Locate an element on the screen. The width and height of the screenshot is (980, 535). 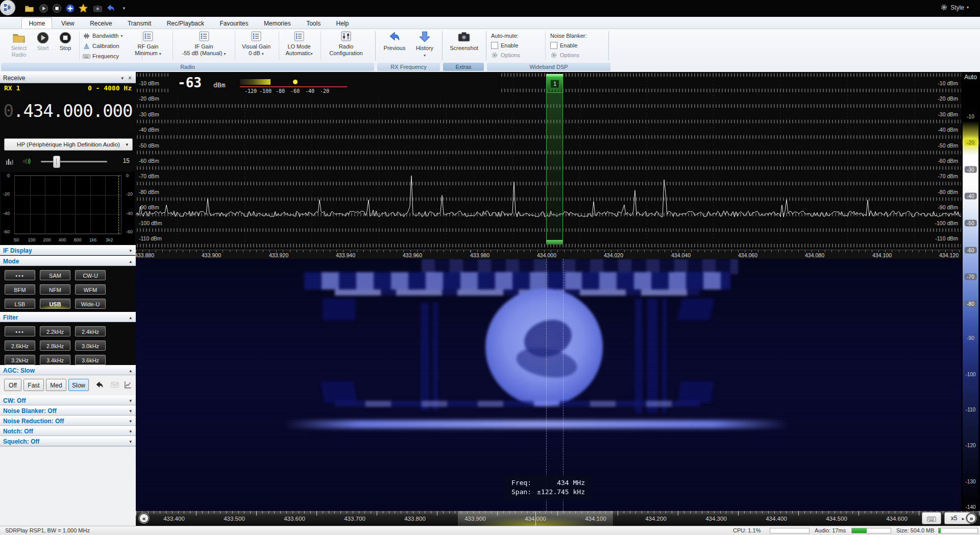
receive-panel-header: Receive ▾ × is located at coordinates (68, 78).